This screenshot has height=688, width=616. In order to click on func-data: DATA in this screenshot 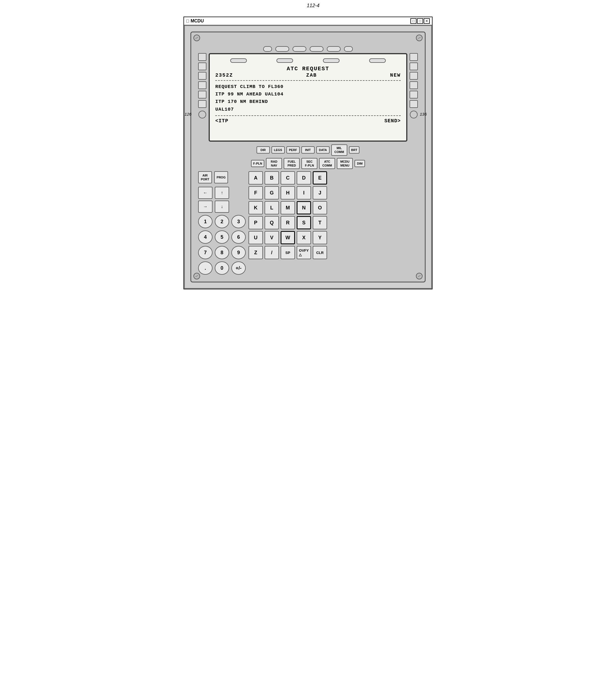, I will do `click(323, 150)`.